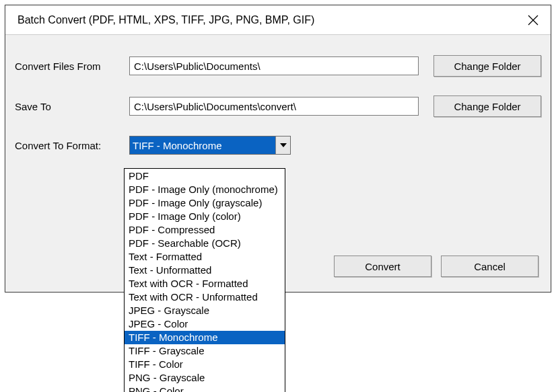 This screenshot has width=556, height=392. I want to click on format-option: TIFF - Grayscale, so click(205, 351).